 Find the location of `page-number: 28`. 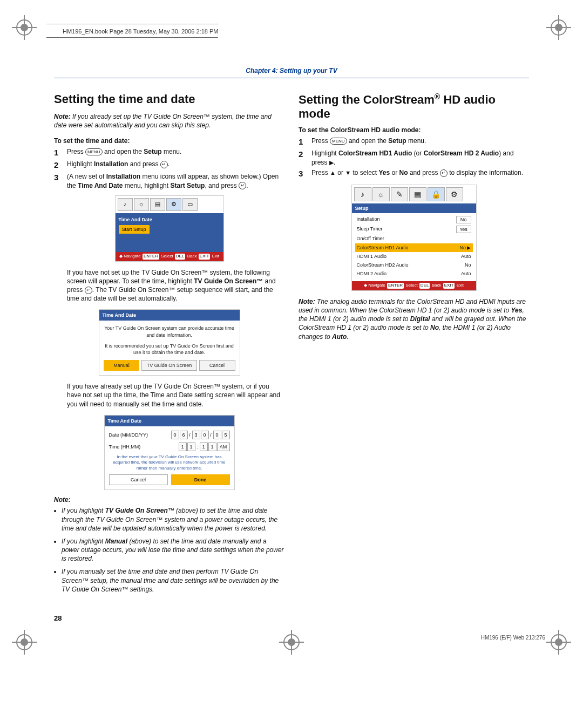

page-number: 28 is located at coordinates (292, 618).